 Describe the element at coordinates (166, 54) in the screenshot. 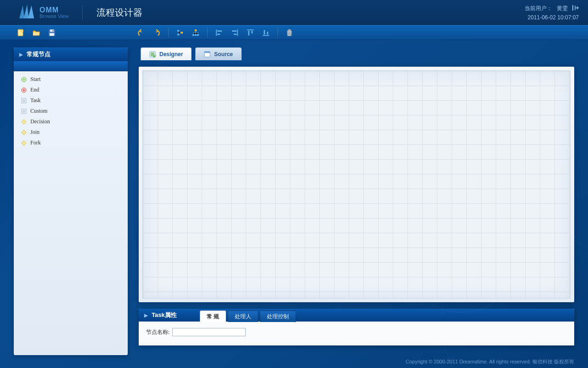

I see `tab-designer: Designer` at that location.